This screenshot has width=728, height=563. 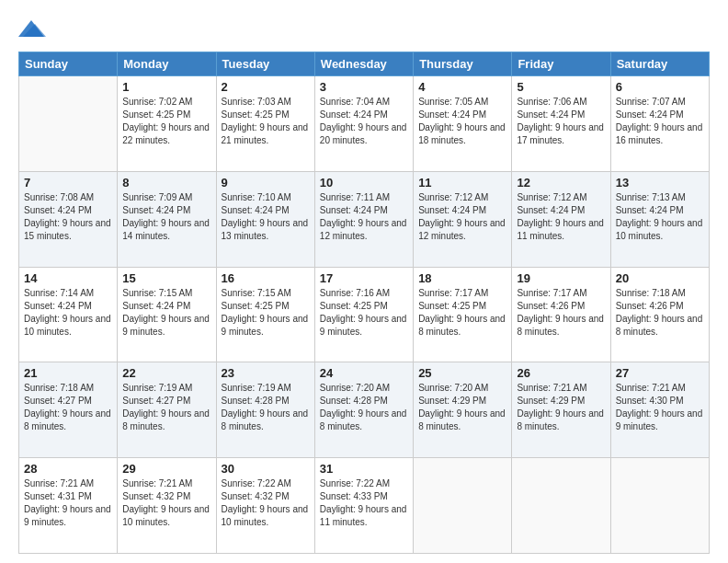 I want to click on day-info: Sunrise: 7:05 AM Sunset: 4:24 PM Dayligh…, so click(x=462, y=121).